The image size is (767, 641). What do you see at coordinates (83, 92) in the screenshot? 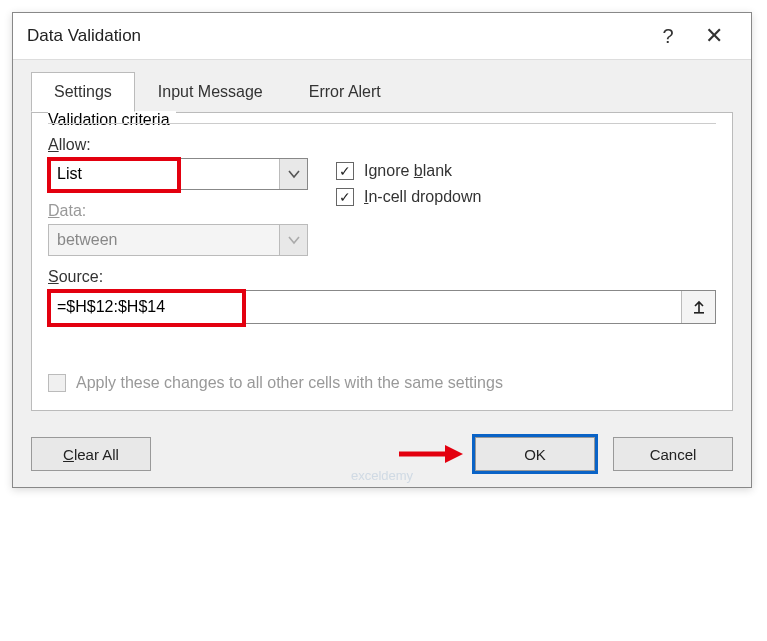
I see `tab-settings: Settings` at bounding box center [83, 92].